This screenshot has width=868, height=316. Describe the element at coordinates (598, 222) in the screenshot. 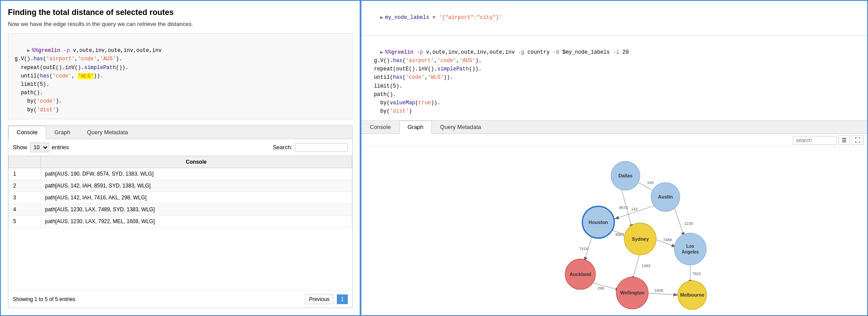

I see `svg-text: Houston` at that location.